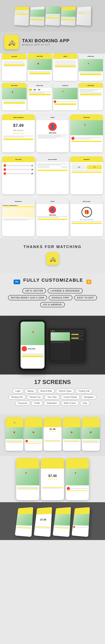 This screenshot has height=644, width=105. Describe the element at coordinates (94, 167) in the screenshot. I see `payment-card: 💳` at that location.